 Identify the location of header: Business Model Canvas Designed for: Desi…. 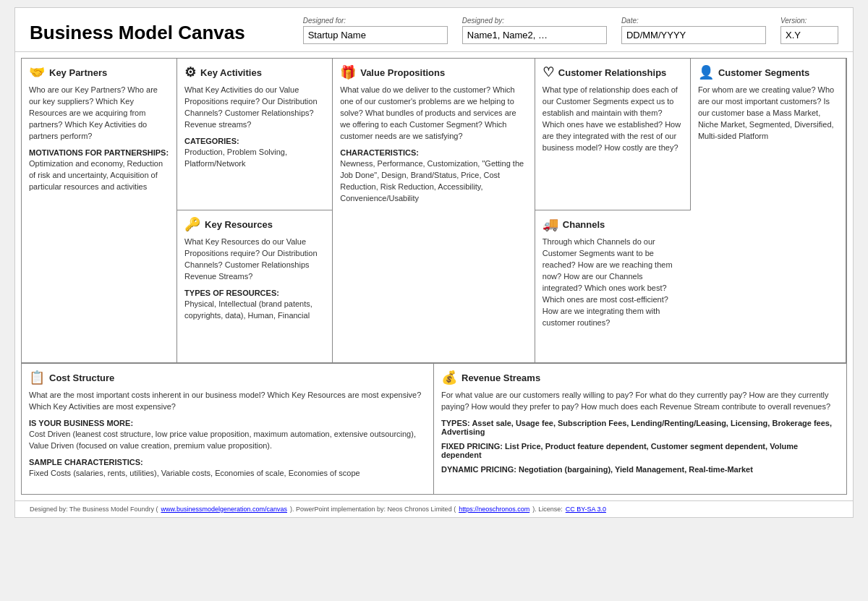
(434, 30).